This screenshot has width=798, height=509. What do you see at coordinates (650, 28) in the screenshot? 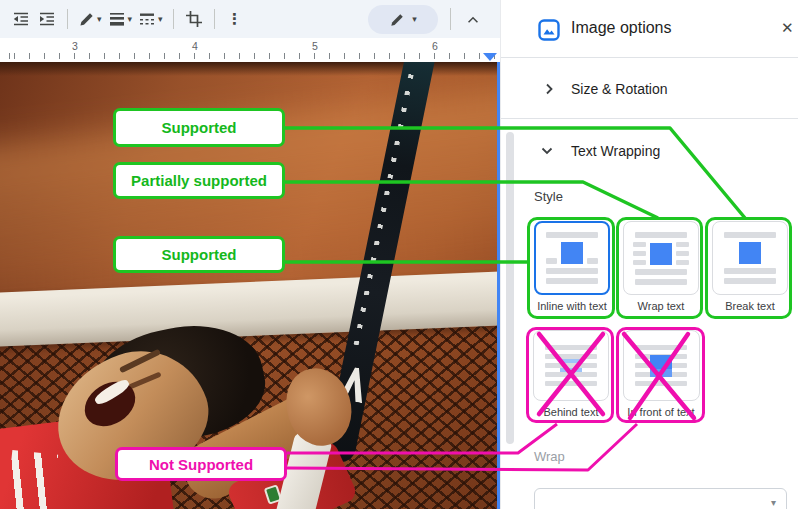
I see `panel-header: Image options ✕` at bounding box center [650, 28].